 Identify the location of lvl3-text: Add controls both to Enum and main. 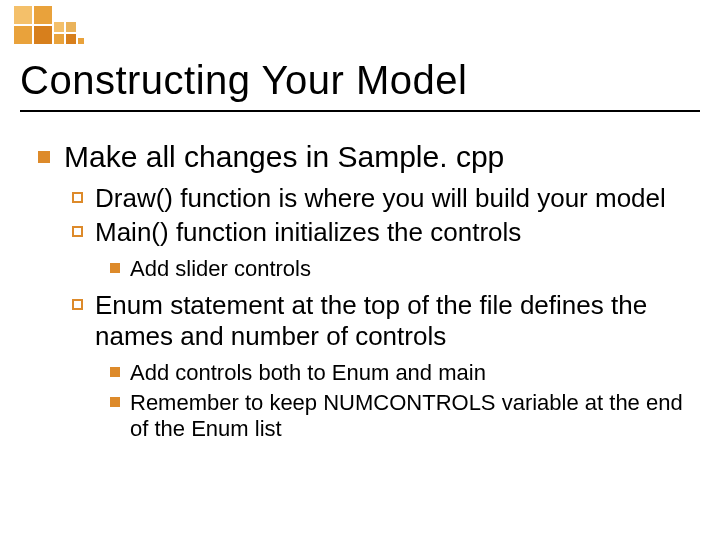
(308, 373).